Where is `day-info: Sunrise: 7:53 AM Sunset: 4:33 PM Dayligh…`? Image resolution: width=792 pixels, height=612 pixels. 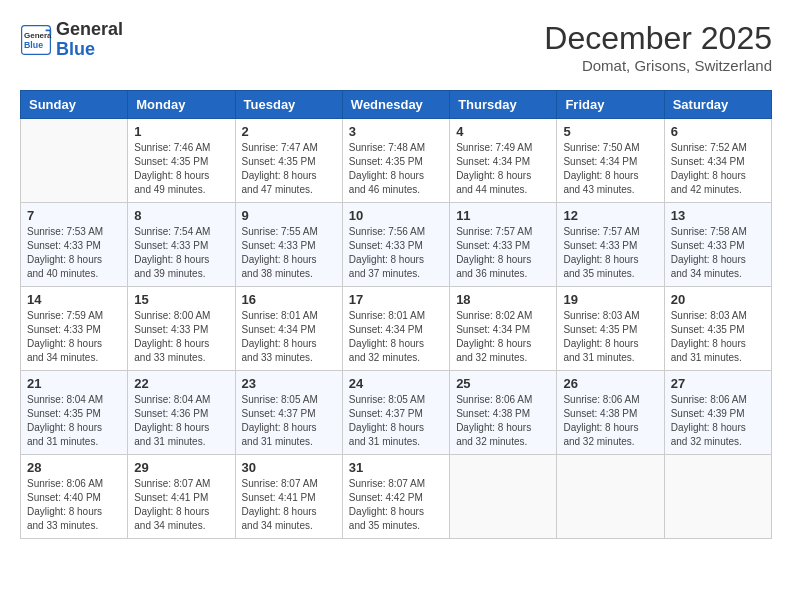 day-info: Sunrise: 7:53 AM Sunset: 4:33 PM Dayligh… is located at coordinates (74, 253).